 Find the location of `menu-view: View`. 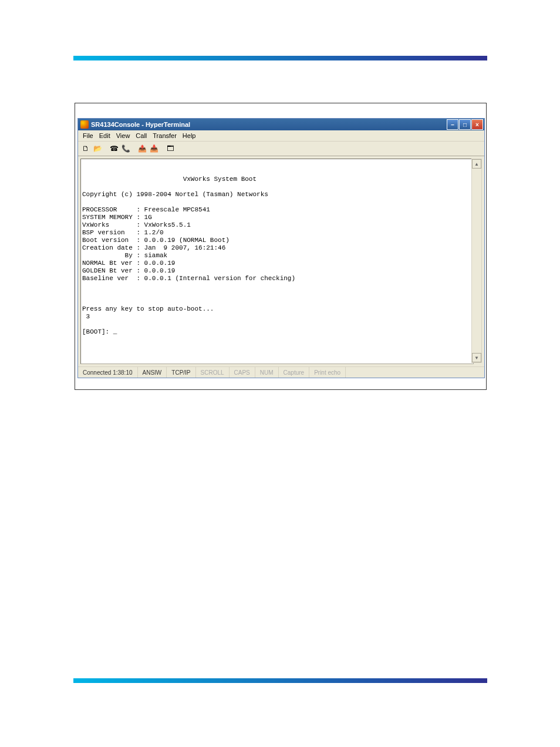

menu-view: View is located at coordinates (123, 136).